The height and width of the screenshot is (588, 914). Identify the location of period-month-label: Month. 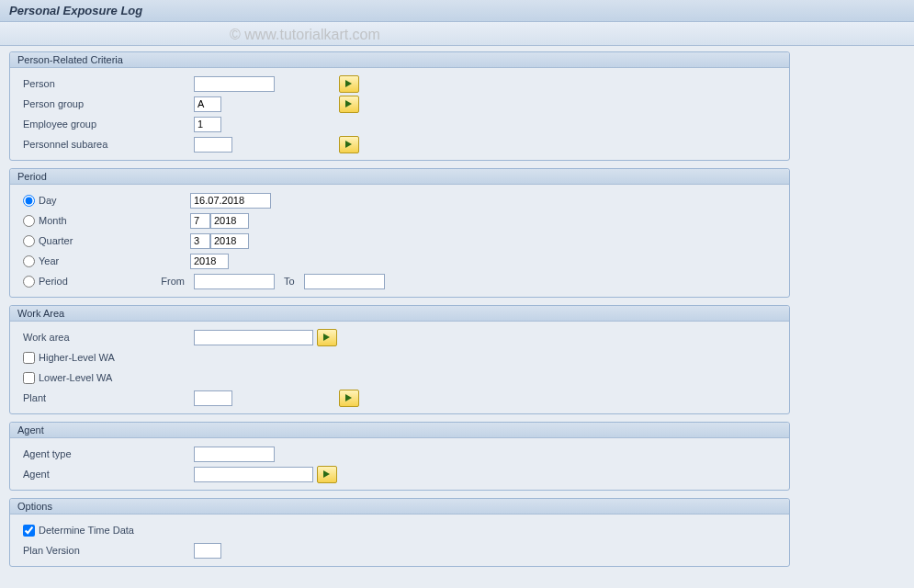
(53, 220).